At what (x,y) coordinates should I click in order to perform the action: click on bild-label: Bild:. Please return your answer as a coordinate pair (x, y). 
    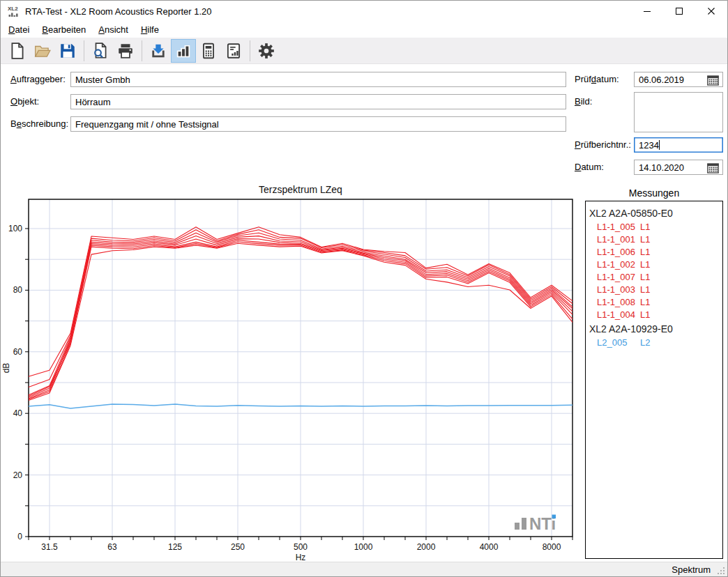
    Looking at the image, I should click on (583, 102).